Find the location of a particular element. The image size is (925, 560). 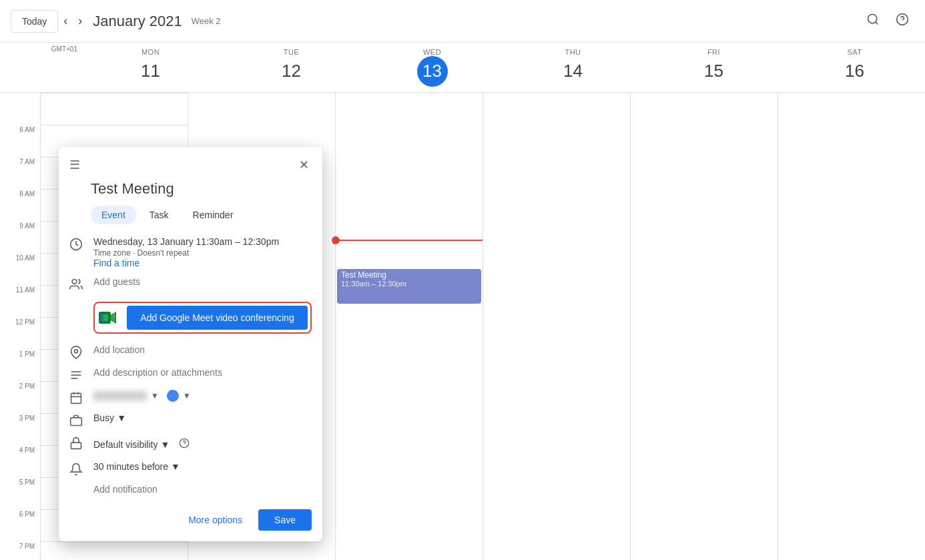

busy-row: Busy ▼ is located at coordinates (191, 420).